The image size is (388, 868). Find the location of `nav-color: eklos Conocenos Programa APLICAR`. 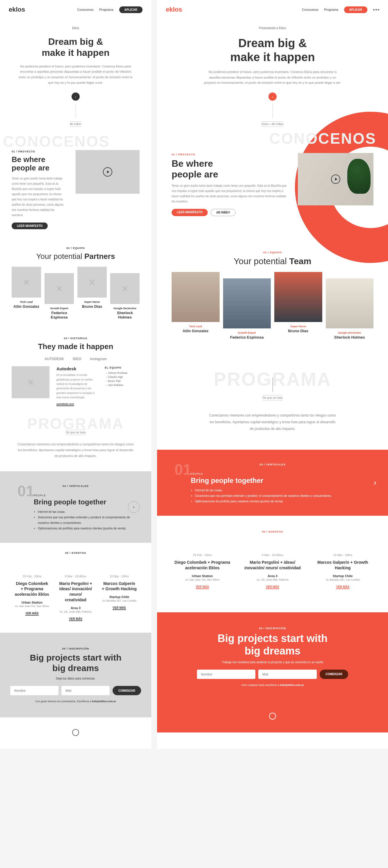

nav-color: eklos Conocenos Programa APLICAR is located at coordinates (272, 9).